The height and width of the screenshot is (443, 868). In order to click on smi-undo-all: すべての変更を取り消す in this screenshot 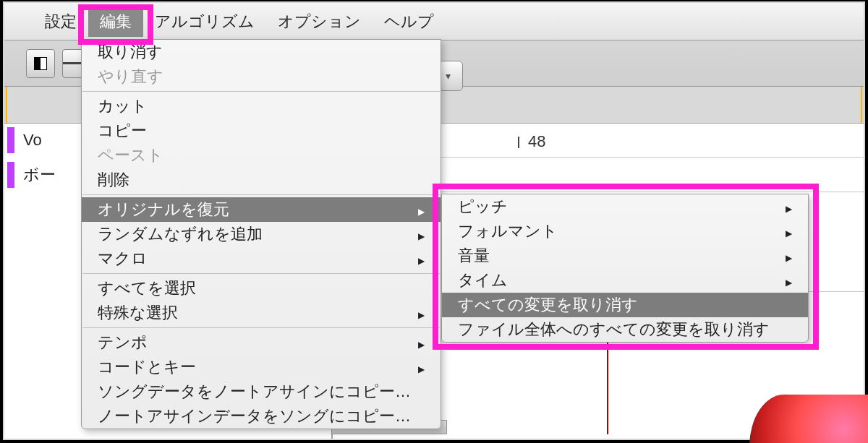, I will do `click(625, 305)`.